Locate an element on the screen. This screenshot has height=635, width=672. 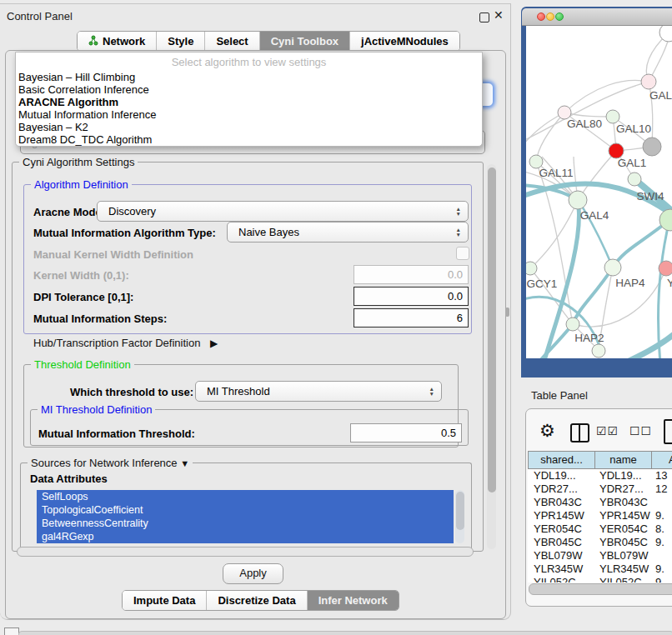
network-node-label: HAP2 is located at coordinates (589, 338).